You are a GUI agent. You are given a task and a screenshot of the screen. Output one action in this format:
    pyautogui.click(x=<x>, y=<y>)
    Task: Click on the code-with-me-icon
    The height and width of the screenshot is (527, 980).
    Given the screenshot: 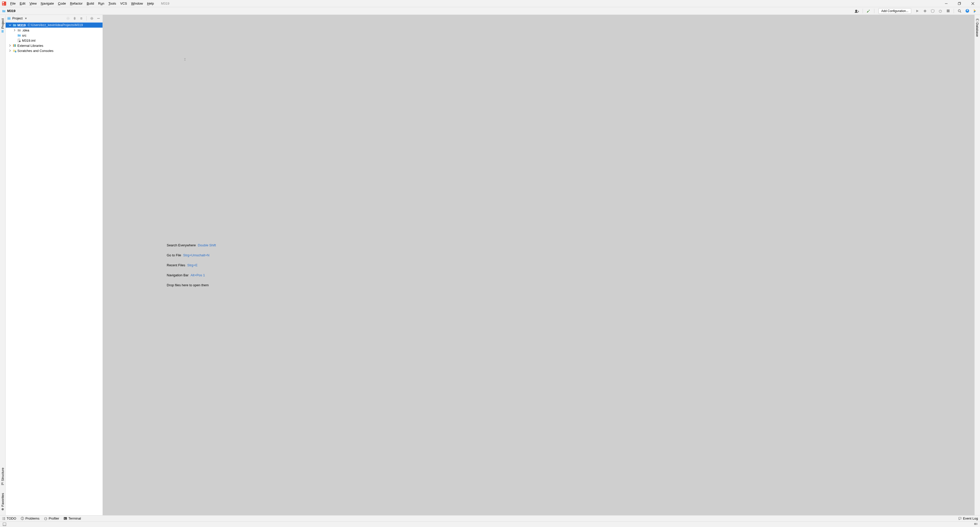 What is the action you would take?
    pyautogui.click(x=857, y=11)
    